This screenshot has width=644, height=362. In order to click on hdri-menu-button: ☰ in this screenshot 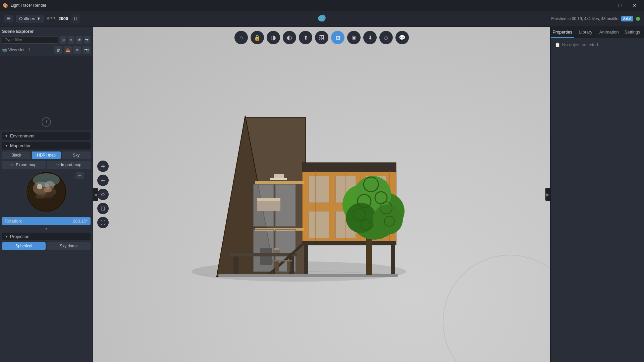, I will do `click(80, 176)`.